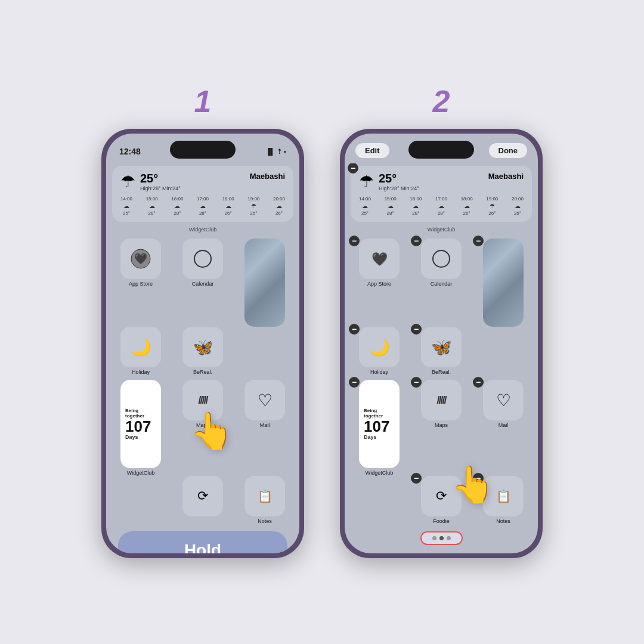  I want to click on app-icon-mail: ♡, so click(265, 400).